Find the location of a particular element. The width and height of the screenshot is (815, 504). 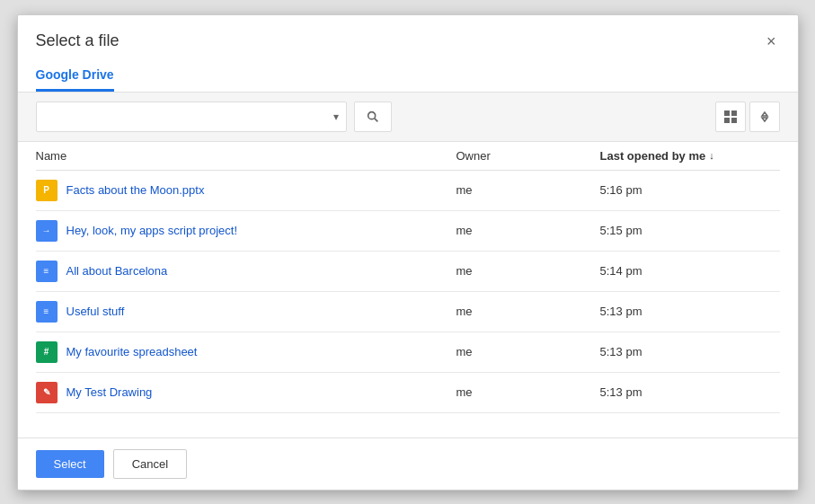

grid-icon is located at coordinates (731, 117).